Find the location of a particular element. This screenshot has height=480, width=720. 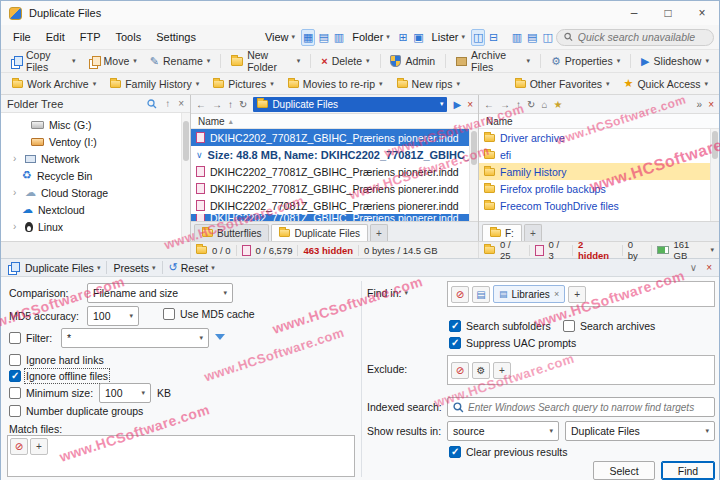

menu-file: File is located at coordinates (22, 37).